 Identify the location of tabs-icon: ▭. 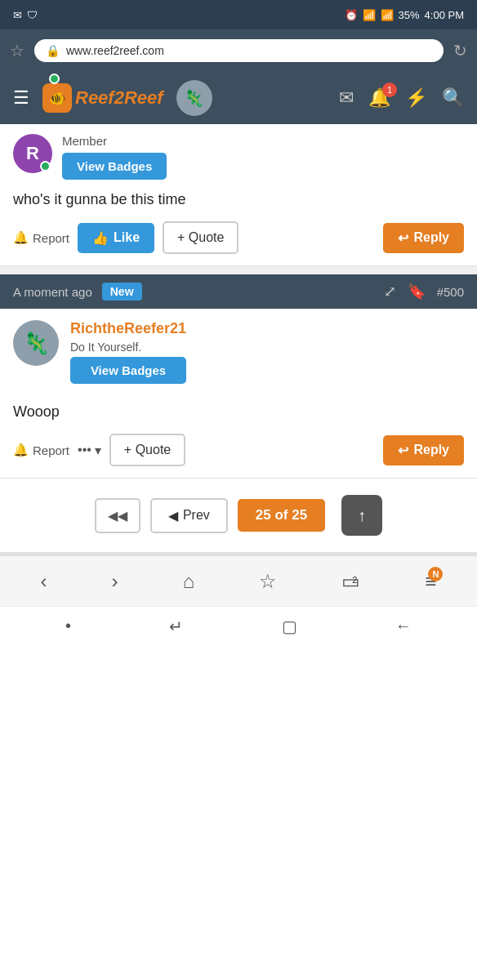
(351, 581).